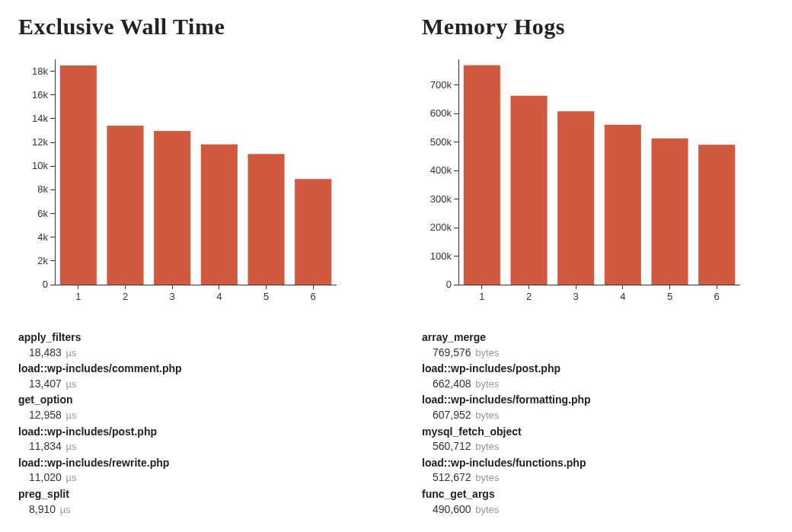  I want to click on legend-item-name: load::wp-includes/formatting.php, so click(597, 400).